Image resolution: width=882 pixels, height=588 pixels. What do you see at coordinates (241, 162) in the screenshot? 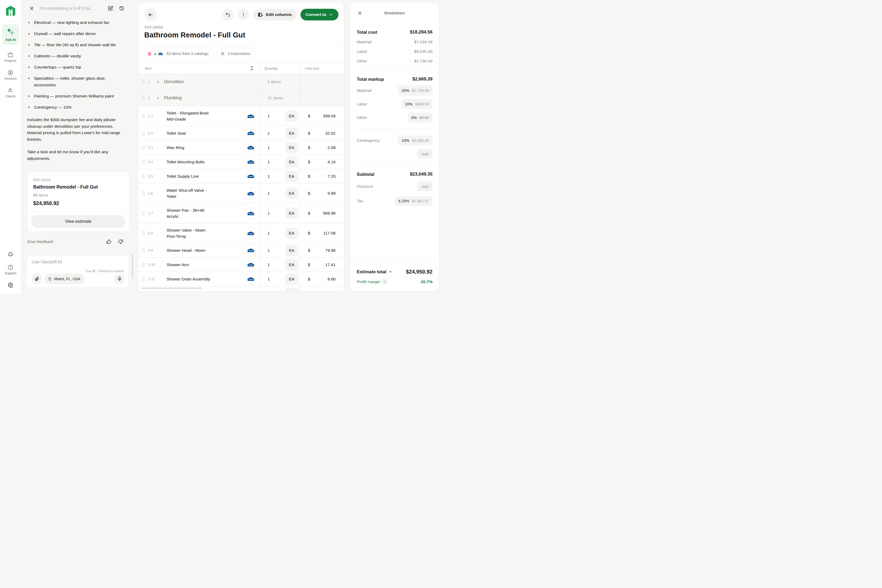
I see `item-row-2.4: 2.4Toilet Mounting BoltsLOWE'S1EA$4.16` at bounding box center [241, 162].